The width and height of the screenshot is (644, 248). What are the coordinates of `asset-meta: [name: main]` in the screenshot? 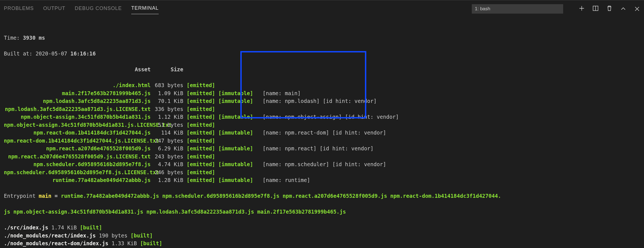 It's located at (282, 93).